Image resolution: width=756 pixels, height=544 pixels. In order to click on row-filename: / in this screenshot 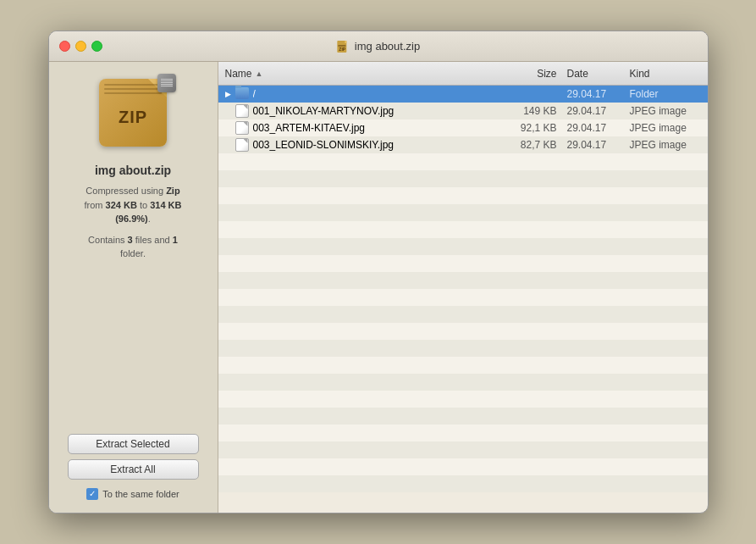, I will do `click(374, 94)`.